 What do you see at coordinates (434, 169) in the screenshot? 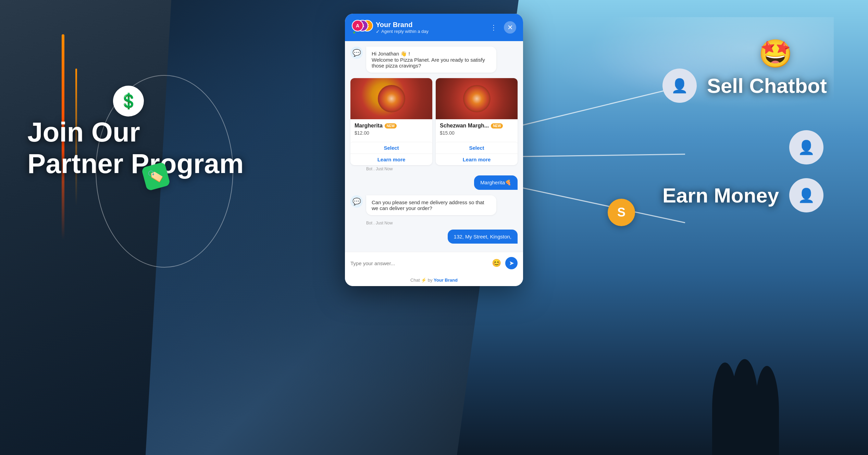
I see `bot-label-1: Bot . Just Now` at bounding box center [434, 169].